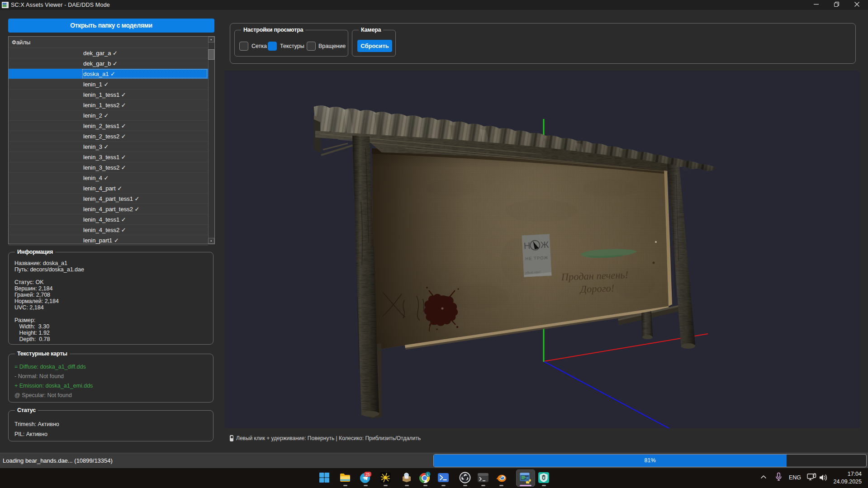  What do you see at coordinates (428, 475) in the screenshot?
I see `svg-text: L` at bounding box center [428, 475].